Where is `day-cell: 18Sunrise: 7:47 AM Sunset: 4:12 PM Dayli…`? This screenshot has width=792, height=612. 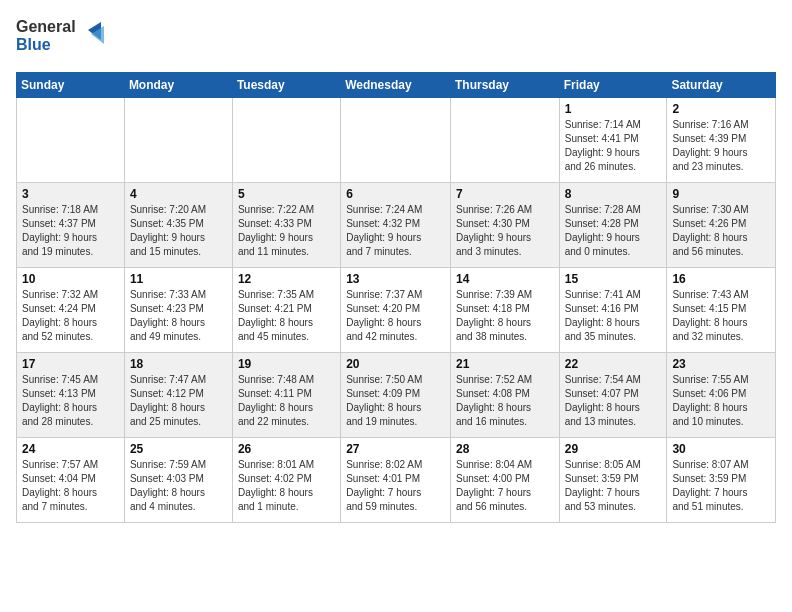
day-cell: 18Sunrise: 7:47 AM Sunset: 4:12 PM Dayli… is located at coordinates (178, 396).